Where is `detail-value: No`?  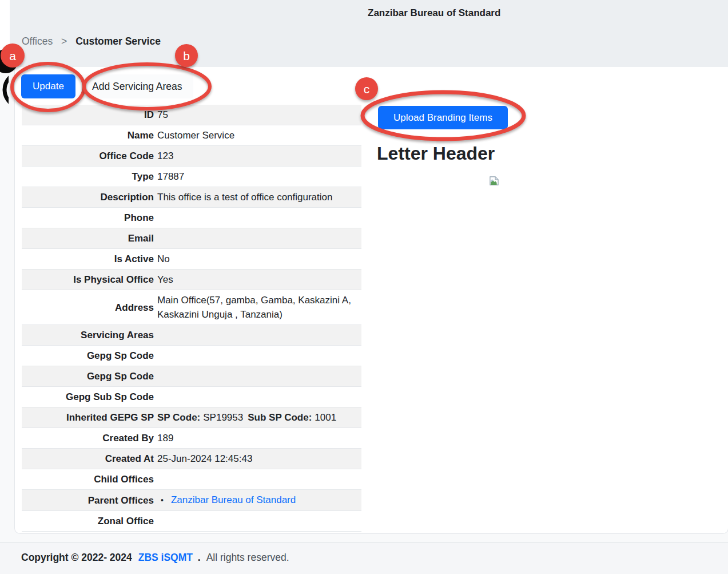
detail-value: No is located at coordinates (258, 259).